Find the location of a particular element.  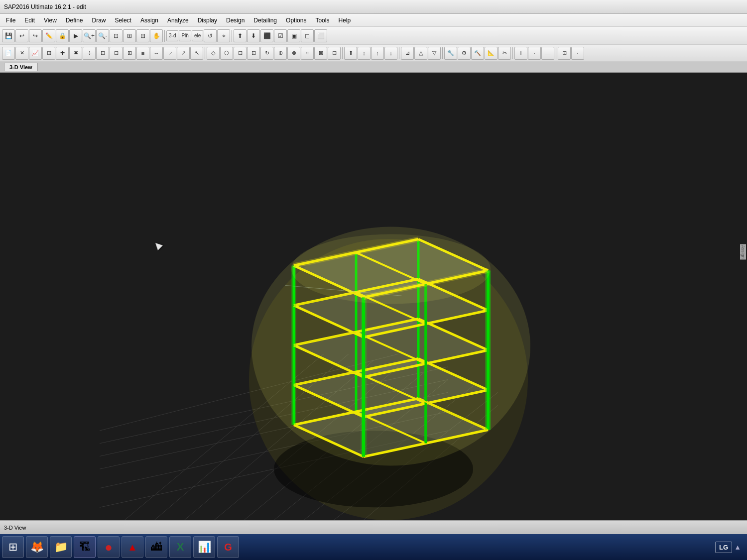

toolbar2-btn-Wave: ≈ is located at coordinates (307, 53).